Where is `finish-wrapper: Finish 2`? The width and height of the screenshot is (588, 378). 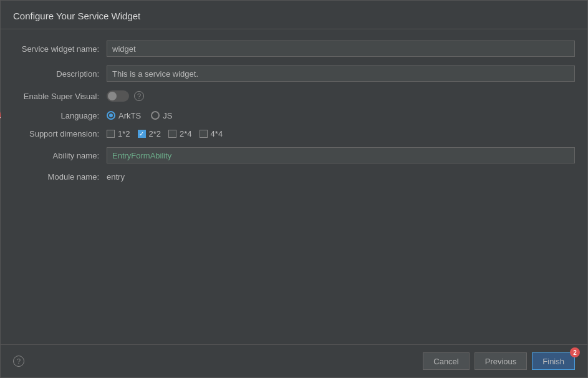
finish-wrapper: Finish 2 is located at coordinates (554, 361).